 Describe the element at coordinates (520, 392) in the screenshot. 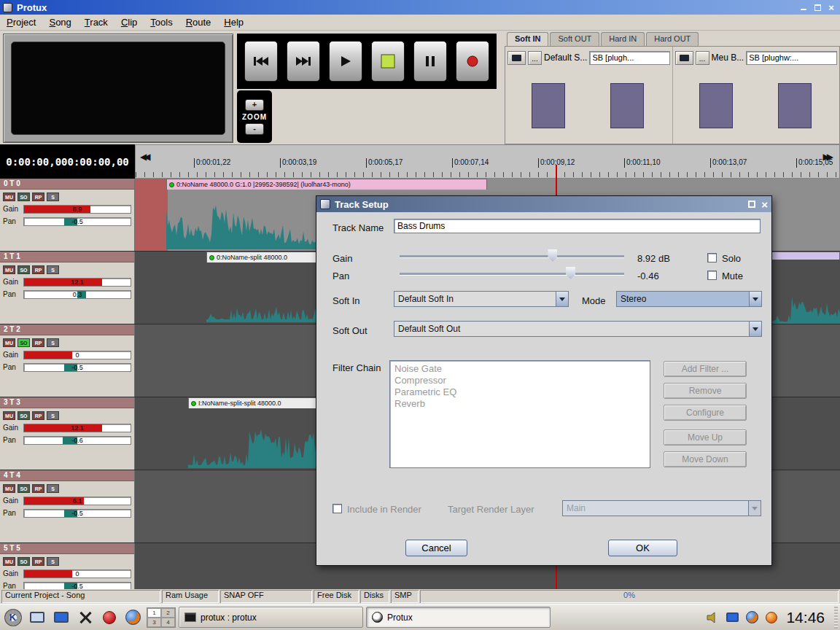

I see `filter-item: Parametric EQ` at that location.